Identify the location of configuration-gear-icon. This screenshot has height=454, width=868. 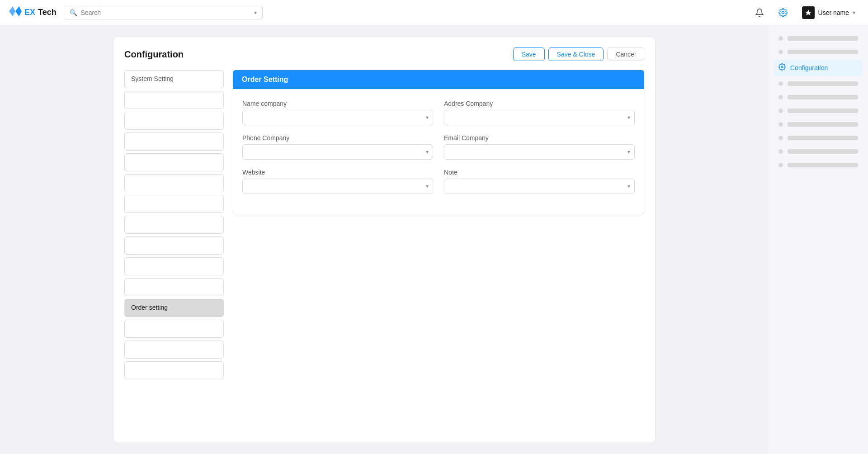
(782, 68).